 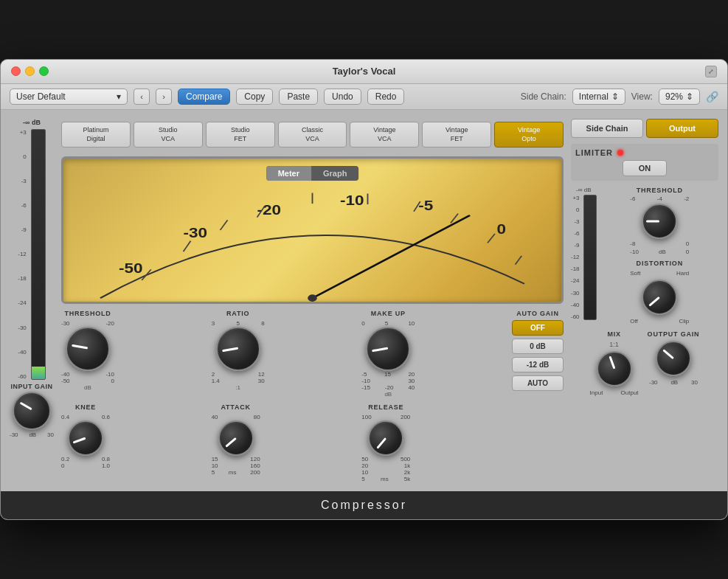 I want to click on knee-label: KNEE, so click(x=86, y=407).